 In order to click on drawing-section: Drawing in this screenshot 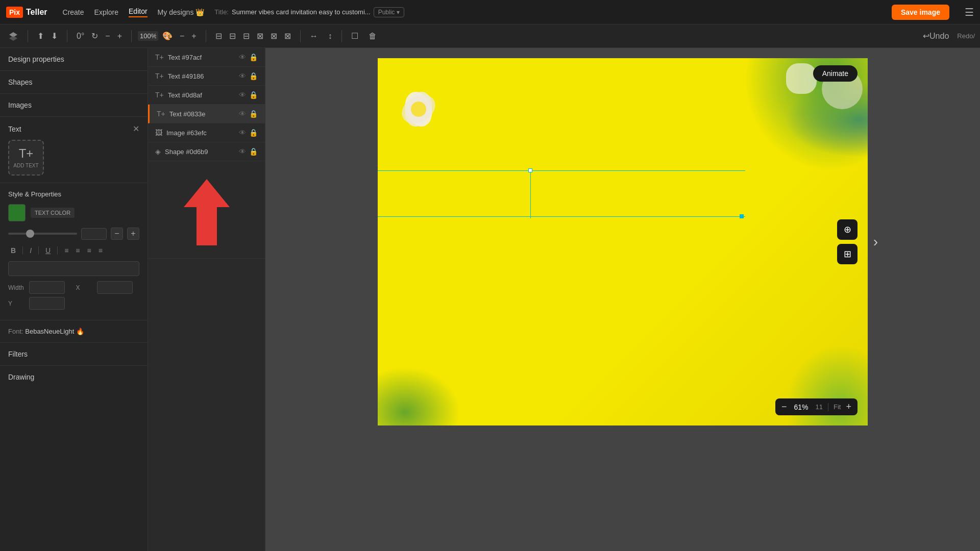, I will do `click(74, 377)`.